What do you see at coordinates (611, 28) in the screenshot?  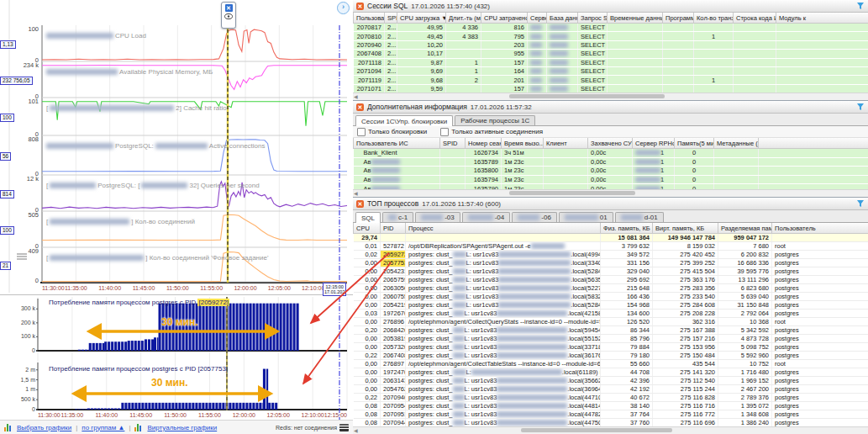 I see `session-row: 20708172...49,954 336816SELECT C...` at bounding box center [611, 28].